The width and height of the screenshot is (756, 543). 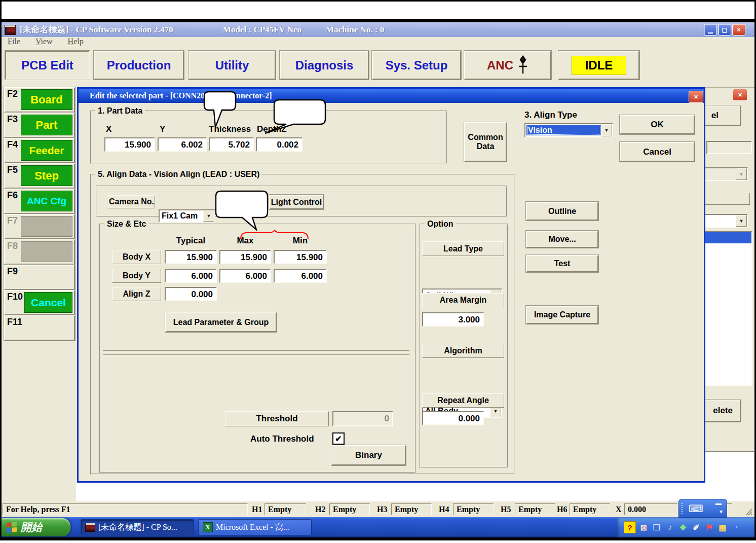 What do you see at coordinates (696, 509) in the screenshot?
I see `keyboard-icon: ⌨` at bounding box center [696, 509].